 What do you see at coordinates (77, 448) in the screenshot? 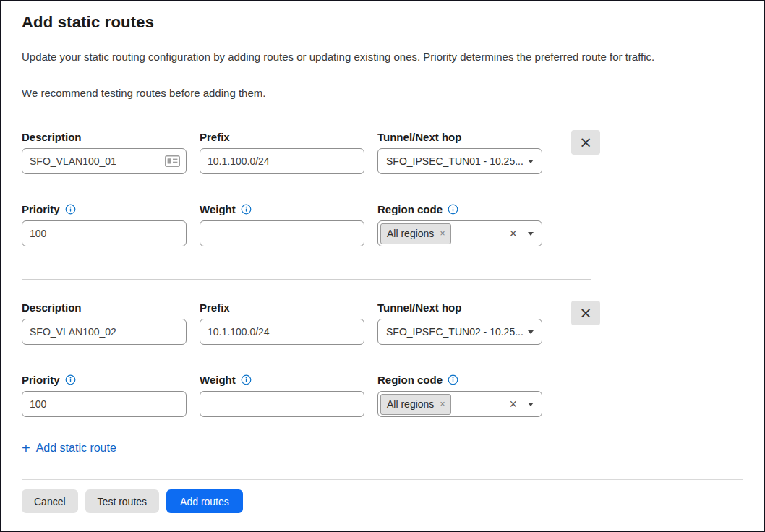
I see `add-static-route-label: Add static route` at bounding box center [77, 448].